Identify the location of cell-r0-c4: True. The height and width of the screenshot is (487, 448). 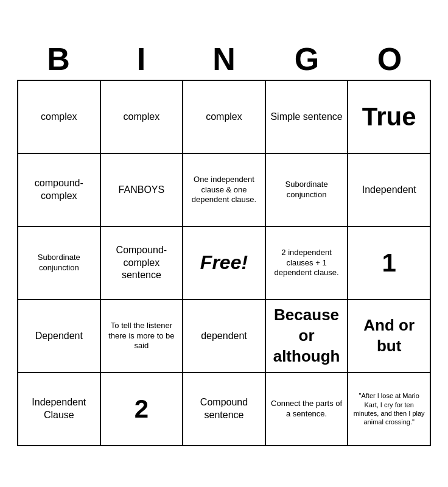
(389, 117).